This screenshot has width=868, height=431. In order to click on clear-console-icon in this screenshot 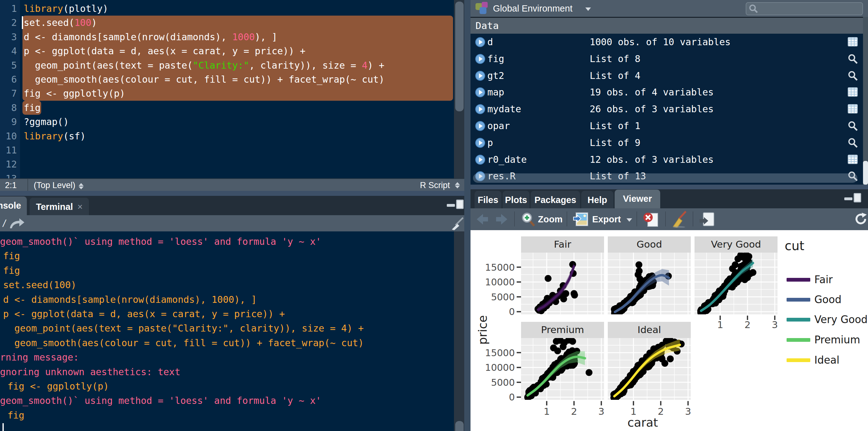, I will do `click(458, 224)`.